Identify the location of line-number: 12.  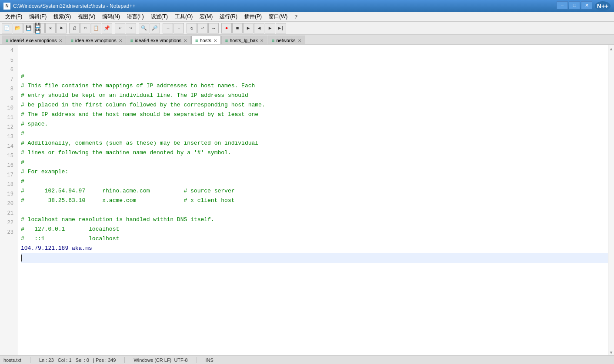
(8, 127).